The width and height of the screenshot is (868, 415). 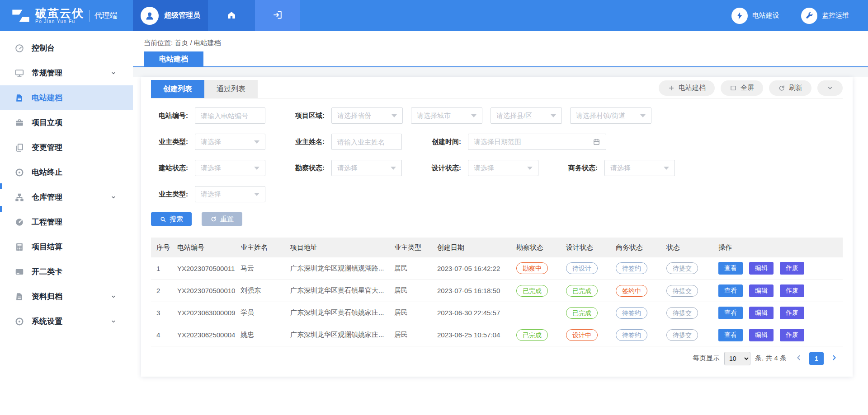 What do you see at coordinates (230, 116) in the screenshot?
I see `station-code-input` at bounding box center [230, 116].